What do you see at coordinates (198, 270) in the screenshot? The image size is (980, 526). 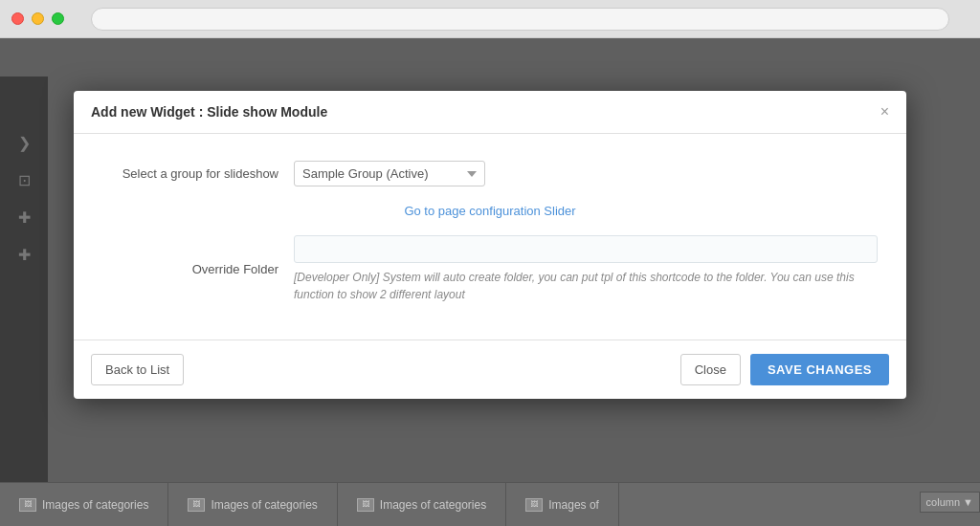 I see `override-label: Override Folder` at bounding box center [198, 270].